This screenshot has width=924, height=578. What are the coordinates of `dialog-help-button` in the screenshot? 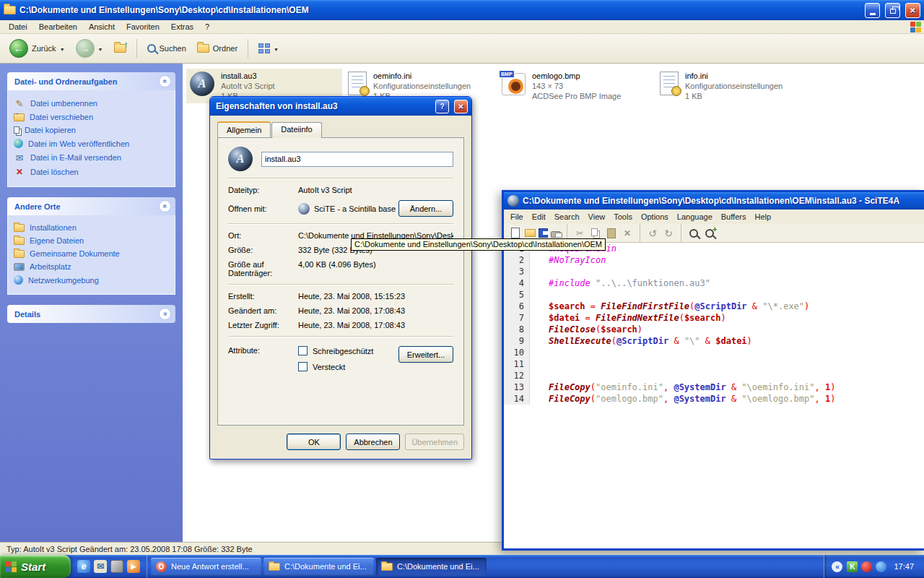 It's located at (442, 107).